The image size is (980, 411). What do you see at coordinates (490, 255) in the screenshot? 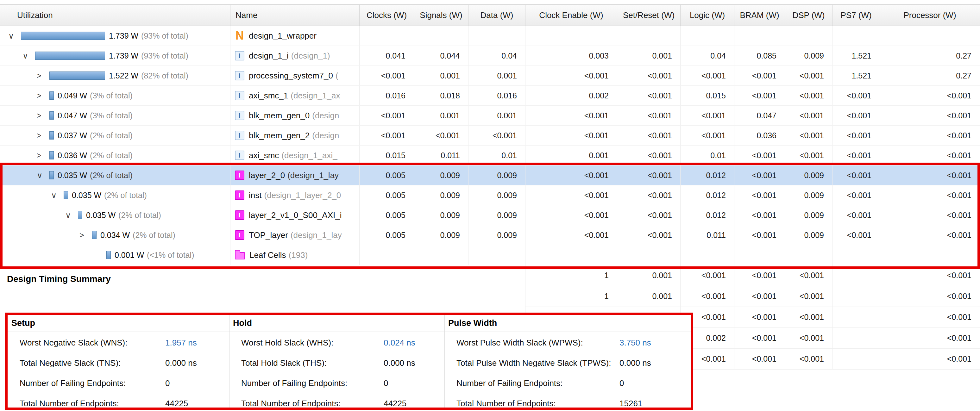
I see `table-row: 0.001 W(<1% of total)Leaf Cells(193)` at bounding box center [490, 255].